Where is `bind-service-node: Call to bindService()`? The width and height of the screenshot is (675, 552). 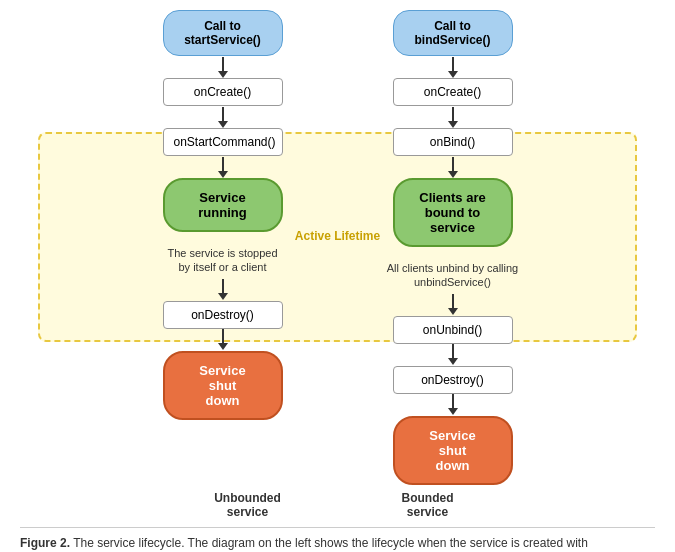 bind-service-node: Call to bindService() is located at coordinates (453, 33).